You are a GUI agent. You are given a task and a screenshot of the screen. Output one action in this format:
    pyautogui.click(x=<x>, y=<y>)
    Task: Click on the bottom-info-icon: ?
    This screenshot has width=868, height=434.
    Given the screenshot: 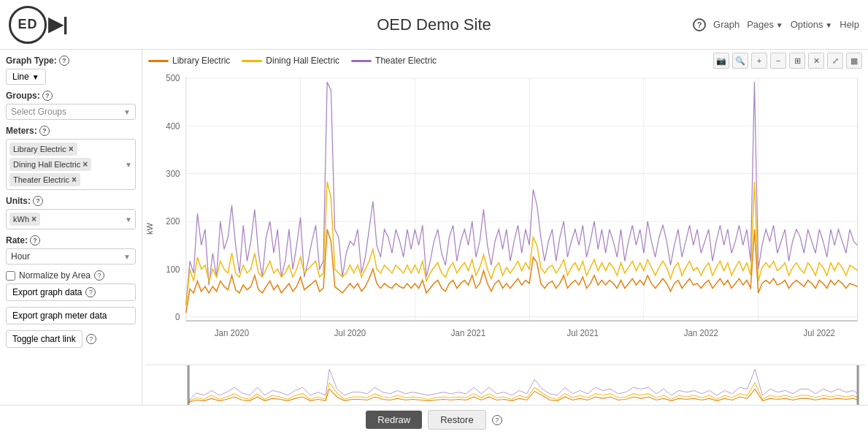 What is the action you would take?
    pyautogui.click(x=497, y=420)
    